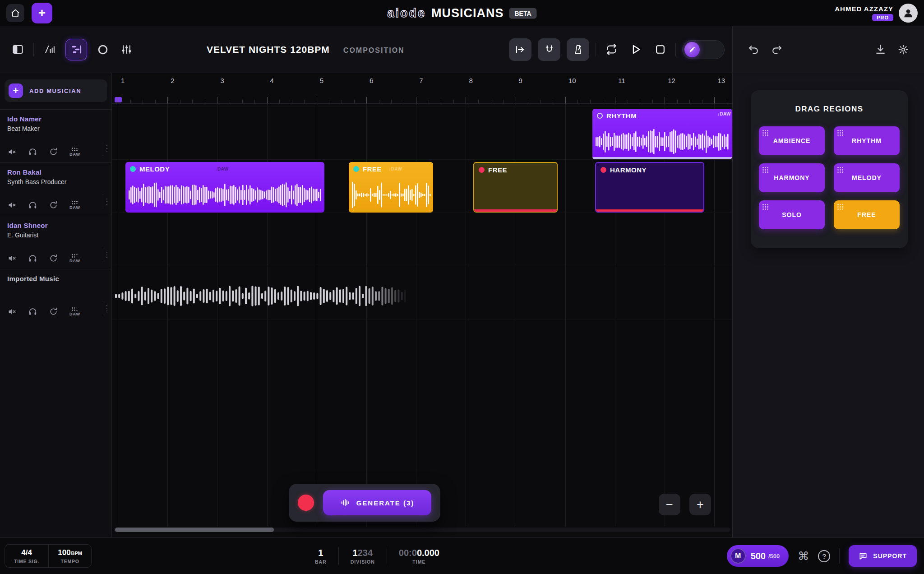  I want to click on user-menu: AHMED AZZAZY PRO, so click(876, 13).